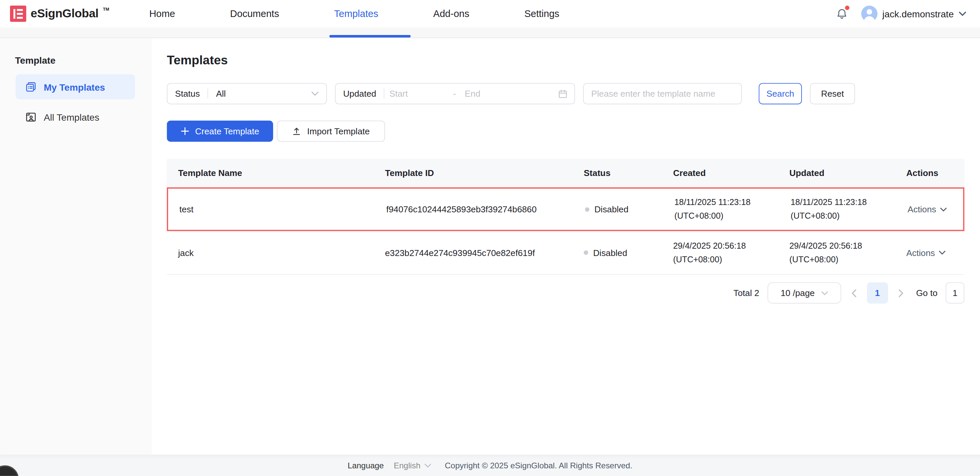 This screenshot has height=476, width=980. I want to click on table-row: jack e323b2744e274c939945c70e82ef619f Di…, so click(565, 253).